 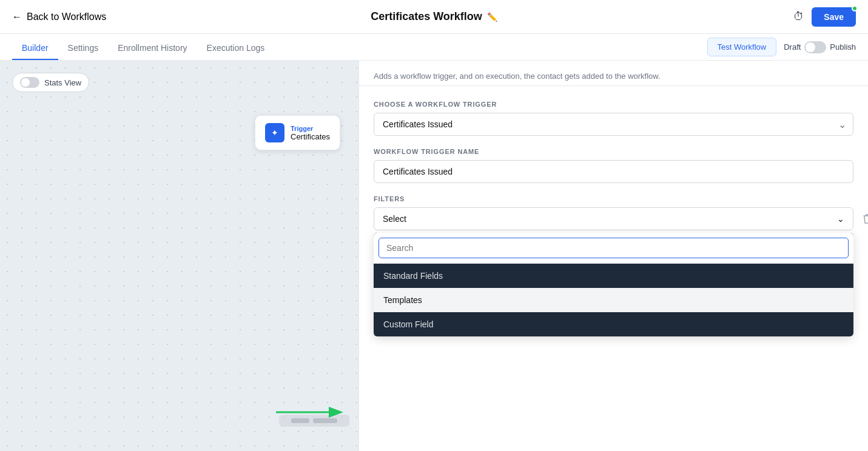 I want to click on trigger-node-name: Certificates, so click(x=311, y=137).